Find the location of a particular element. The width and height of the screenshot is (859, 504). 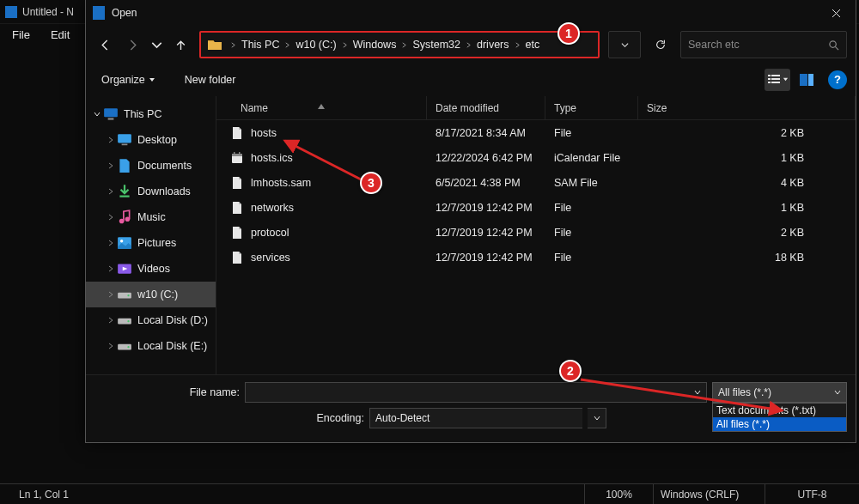

file-size: 4 KB is located at coordinates (747, 183).